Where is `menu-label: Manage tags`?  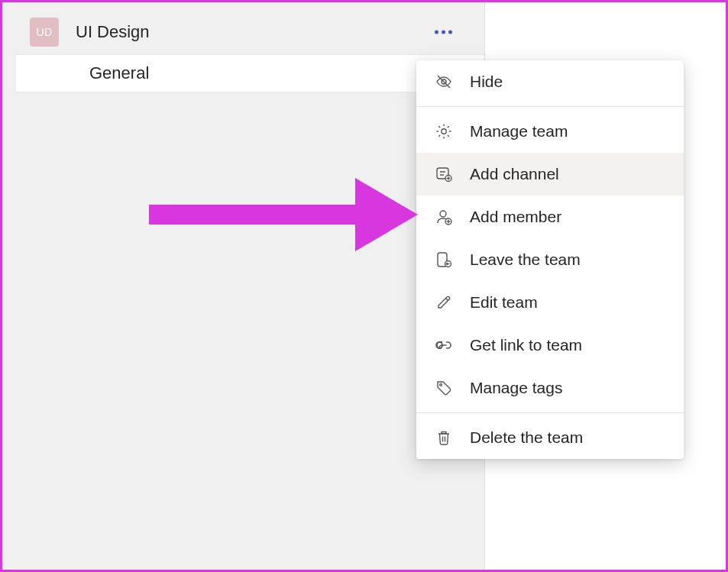 menu-label: Manage tags is located at coordinates (516, 388).